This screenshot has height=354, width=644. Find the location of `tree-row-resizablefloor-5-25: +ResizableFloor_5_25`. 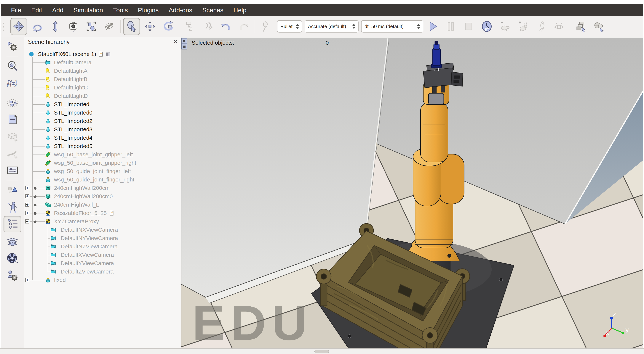

tree-row-resizablefloor-5-25: +ResizableFloor_5_25 is located at coordinates (102, 213).